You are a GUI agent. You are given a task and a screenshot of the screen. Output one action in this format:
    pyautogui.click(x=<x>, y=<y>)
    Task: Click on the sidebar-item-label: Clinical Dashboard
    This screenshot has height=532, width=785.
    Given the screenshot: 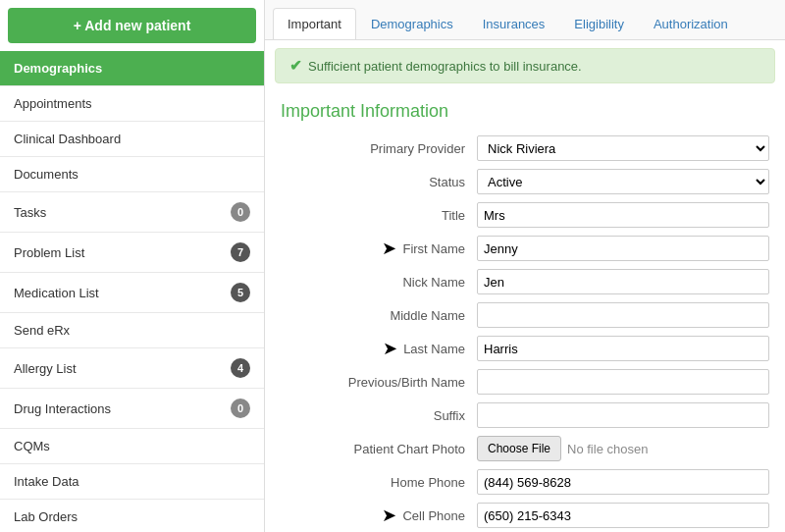 What is the action you would take?
    pyautogui.click(x=67, y=139)
    